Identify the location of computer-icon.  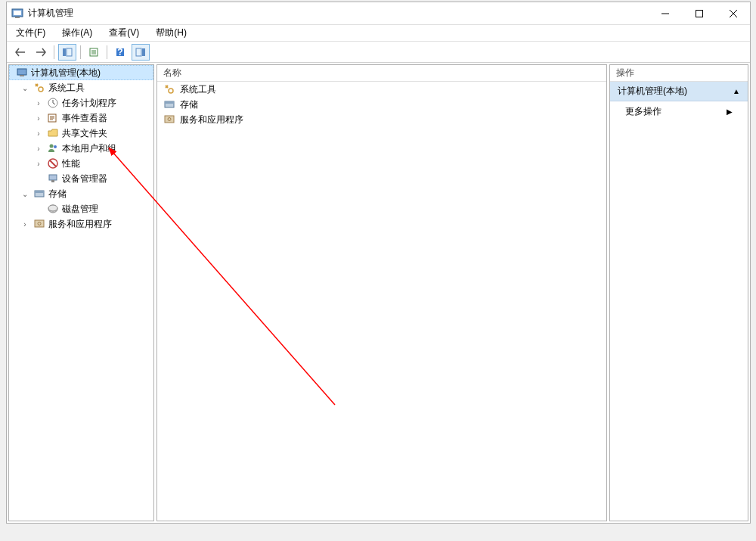
(22, 73).